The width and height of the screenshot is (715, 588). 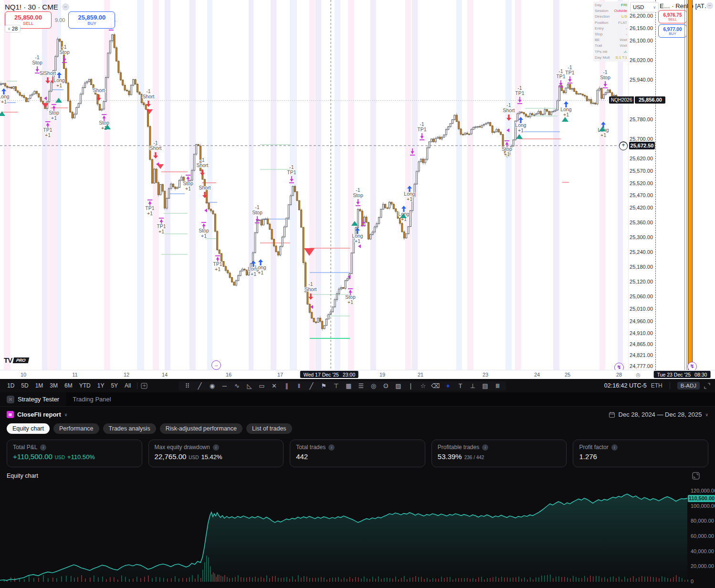 What do you see at coordinates (448, 386) in the screenshot?
I see `crosshair-icon: +` at bounding box center [448, 386].